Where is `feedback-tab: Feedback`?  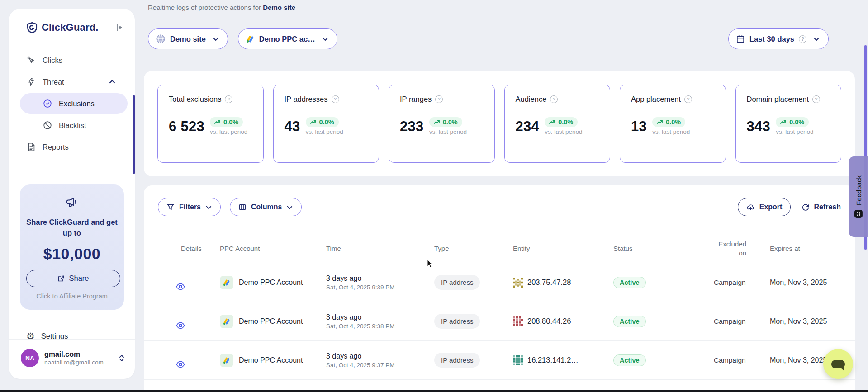 feedback-tab: Feedback is located at coordinates (859, 197).